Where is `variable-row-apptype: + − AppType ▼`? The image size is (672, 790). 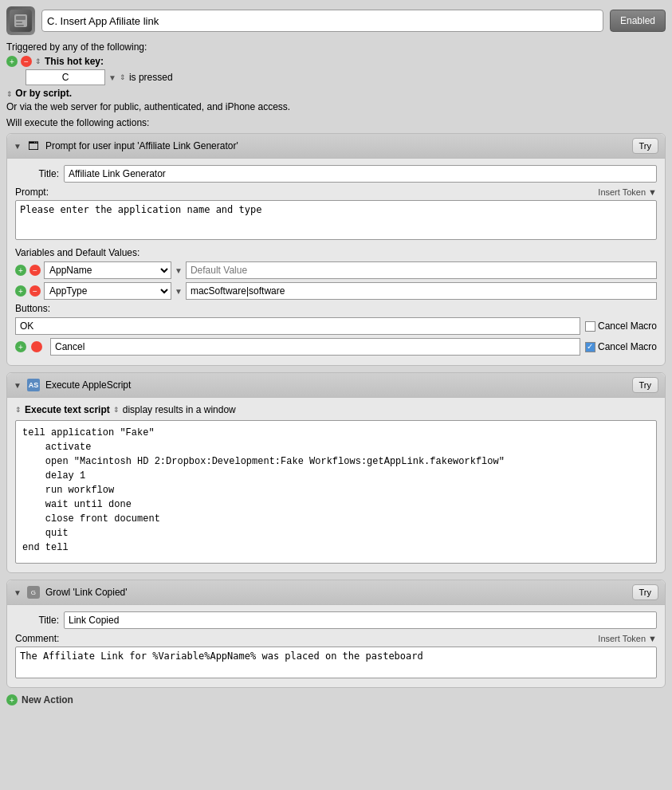
variable-row-apptype: + − AppType ▼ is located at coordinates (336, 291).